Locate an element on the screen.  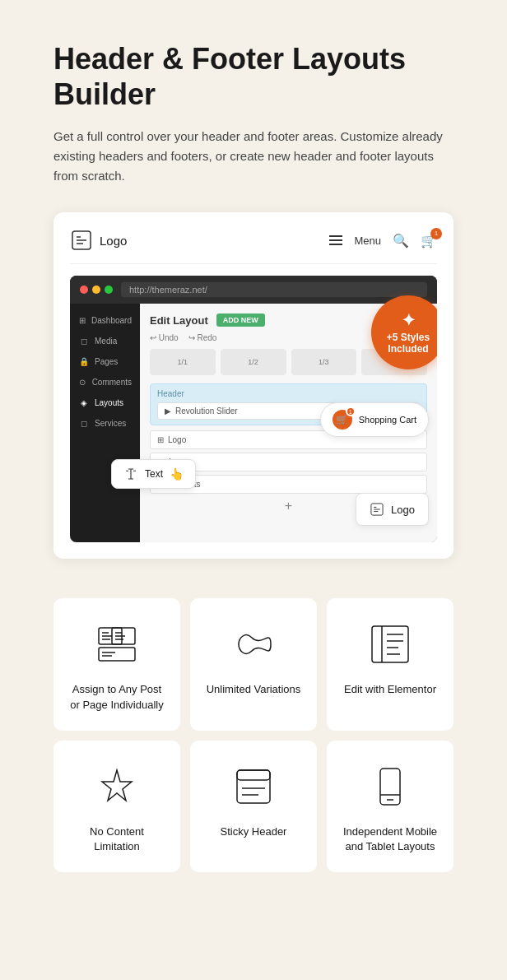
styles-count: +5 Styles is located at coordinates (408, 337).